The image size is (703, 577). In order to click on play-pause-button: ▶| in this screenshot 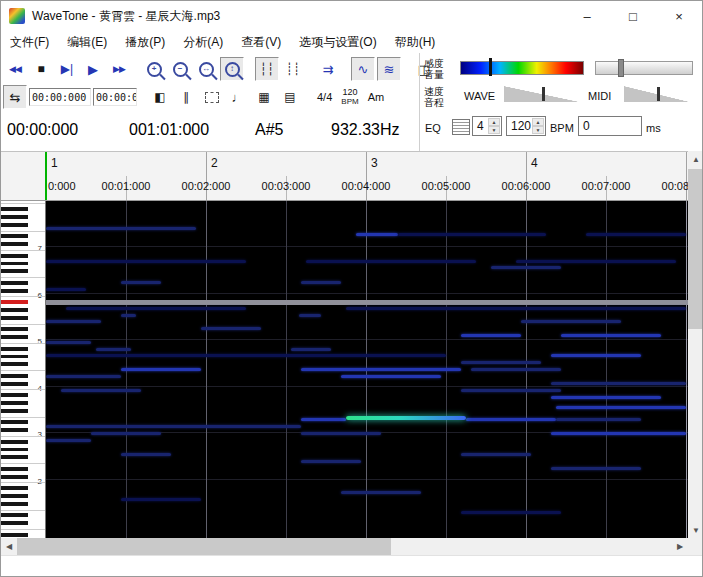, I will do `click(67, 69)`.